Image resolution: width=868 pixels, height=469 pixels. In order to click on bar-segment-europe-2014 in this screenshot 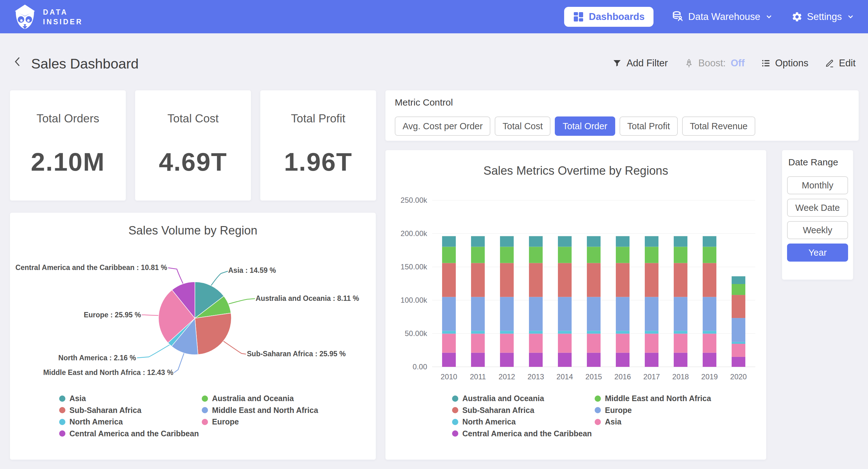, I will do `click(565, 314)`.